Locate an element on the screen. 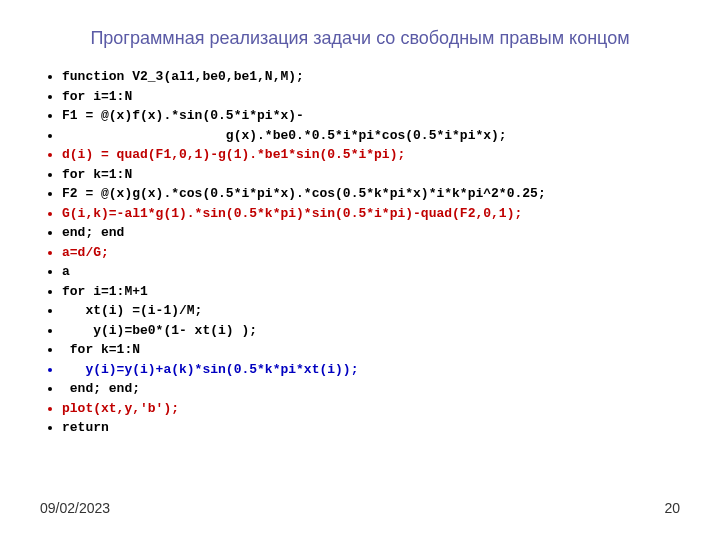 The height and width of the screenshot is (540, 720). code-line: return is located at coordinates (371, 428).